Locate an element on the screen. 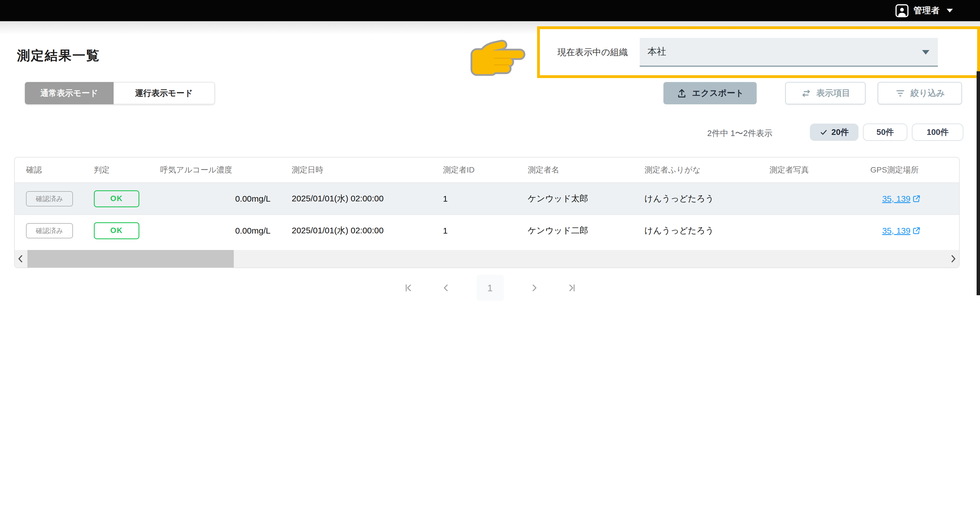 The width and height of the screenshot is (980, 524). page-size-20-label: 20件 is located at coordinates (840, 132).